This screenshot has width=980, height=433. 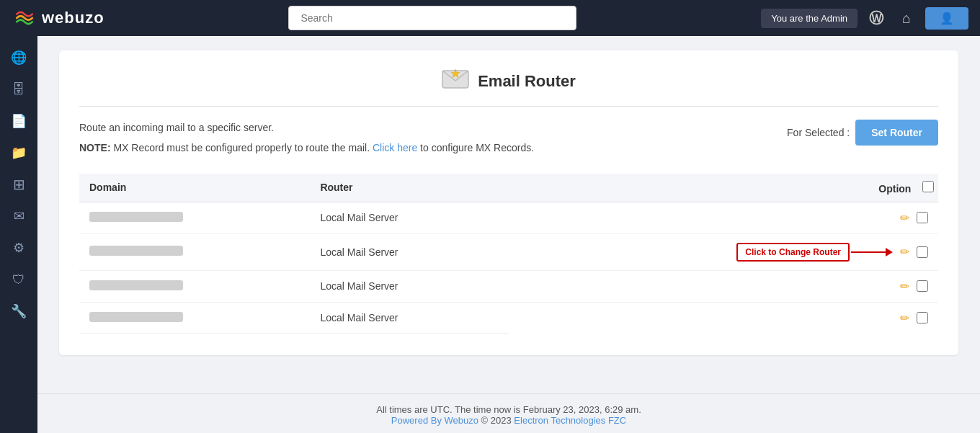 What do you see at coordinates (433, 18) in the screenshot?
I see `search-wrapper` at bounding box center [433, 18].